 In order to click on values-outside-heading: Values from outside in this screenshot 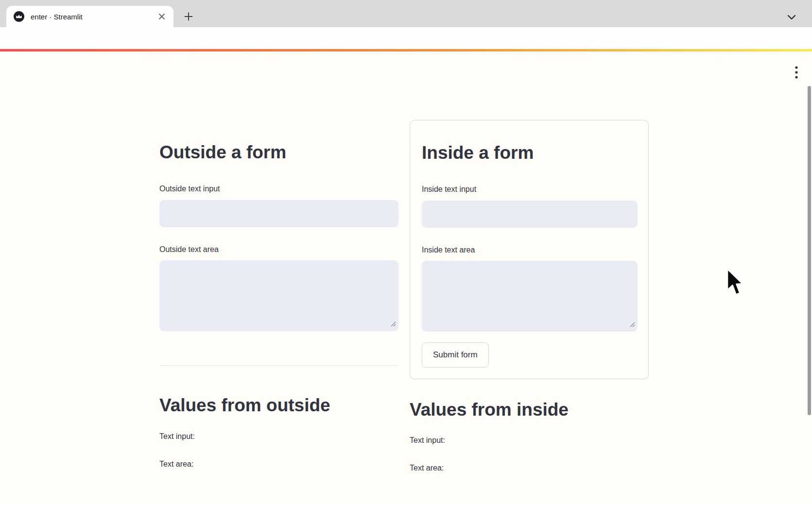, I will do `click(245, 405)`.